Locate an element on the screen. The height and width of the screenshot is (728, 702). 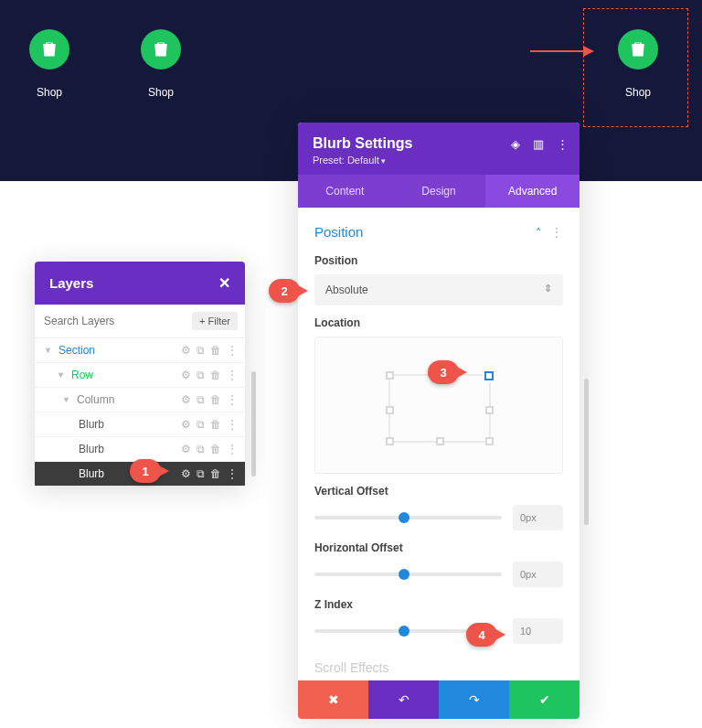
horizontal-offset-field: Horizontal Offset is located at coordinates (439, 561).